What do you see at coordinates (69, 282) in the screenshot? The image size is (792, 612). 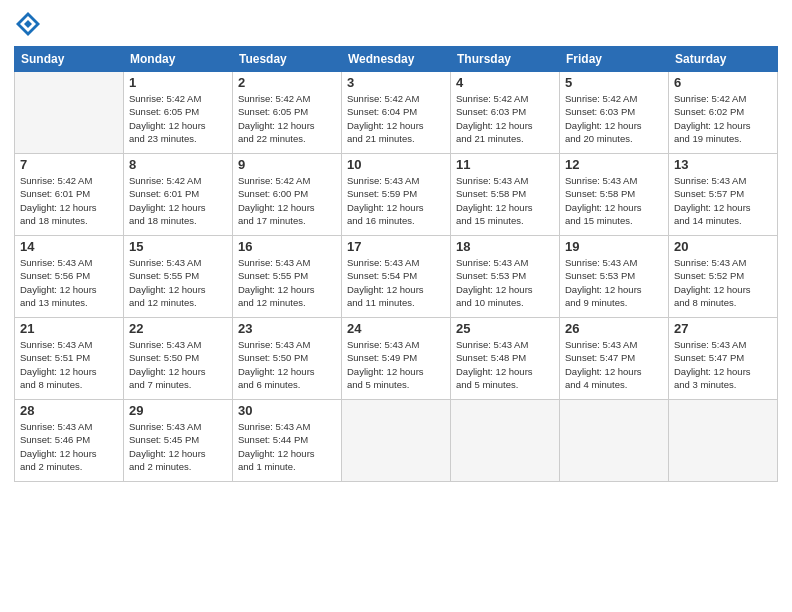 I see `day-info: Sunrise: 5:43 AMSunset: 5:56 PMDaylight:…` at bounding box center [69, 282].